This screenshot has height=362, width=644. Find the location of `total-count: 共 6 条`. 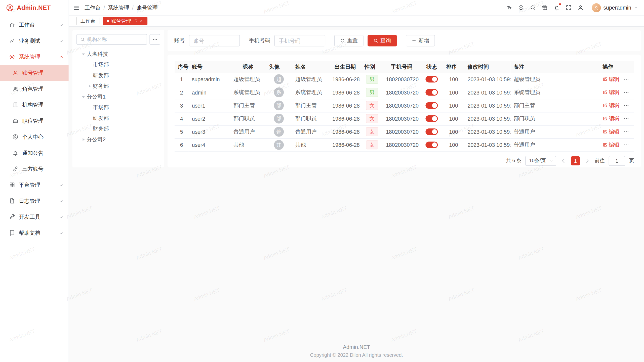

total-count: 共 6 条 is located at coordinates (514, 161).